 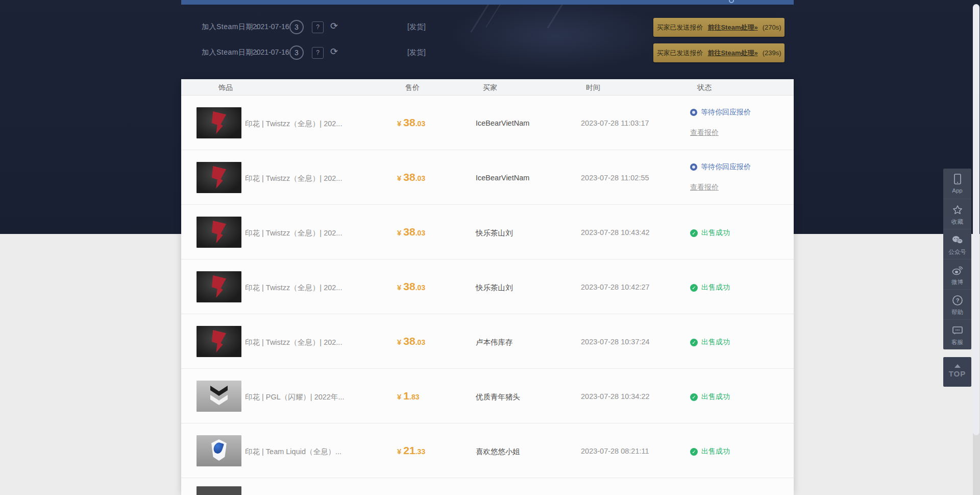 I want to click on steam-join-date-label: 加入Steam日期：, so click(x=231, y=27).